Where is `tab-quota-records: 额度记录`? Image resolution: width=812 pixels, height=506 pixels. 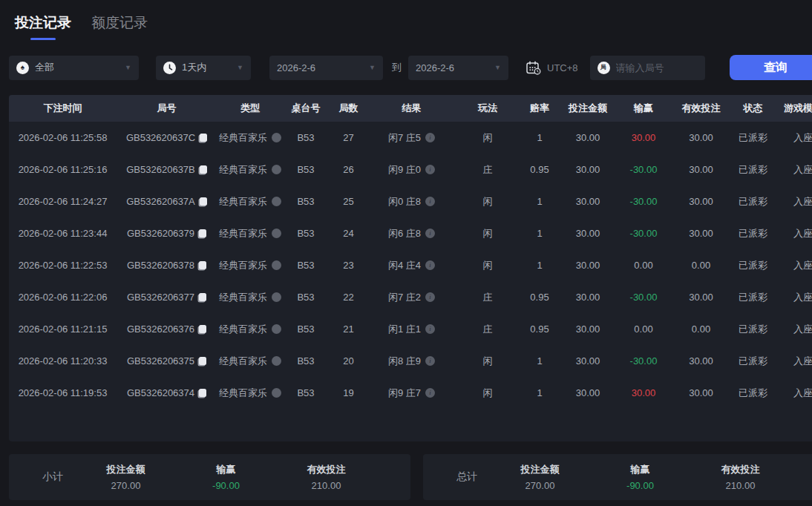 tab-quota-records: 额度记录 is located at coordinates (119, 23).